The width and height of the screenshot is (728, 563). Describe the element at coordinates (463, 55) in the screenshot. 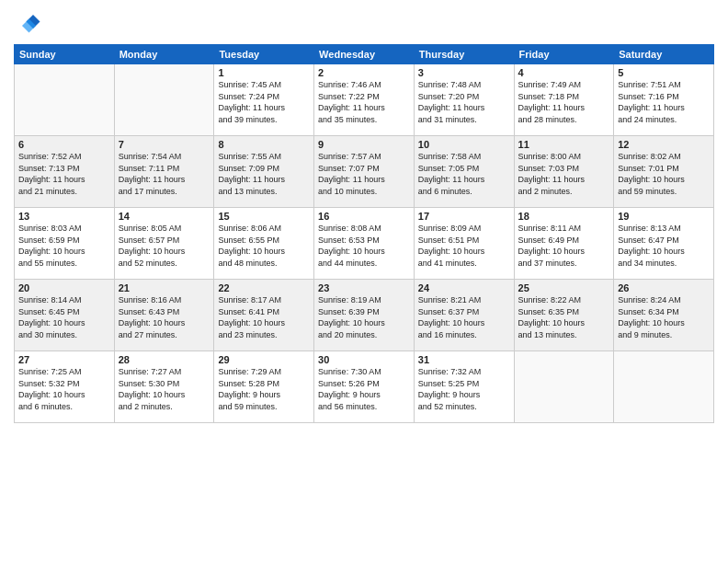

I see `header-thursday: Thursday` at that location.